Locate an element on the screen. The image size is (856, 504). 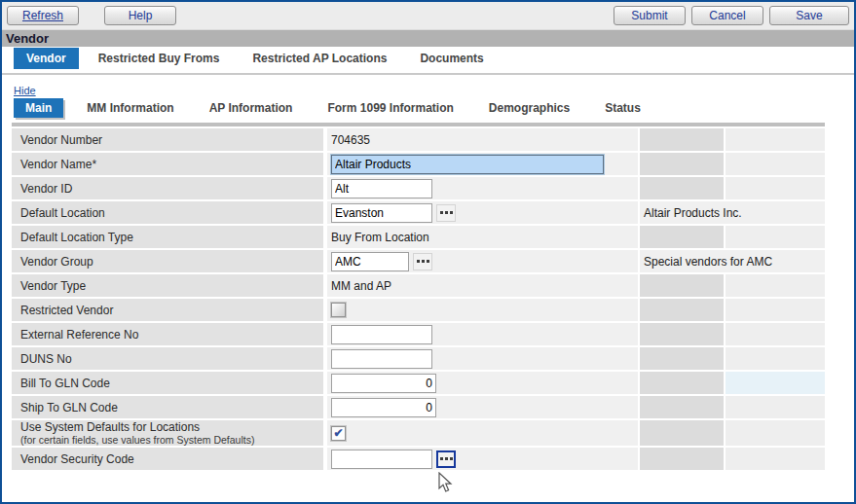
vendor-security-code-input is located at coordinates (382, 459).